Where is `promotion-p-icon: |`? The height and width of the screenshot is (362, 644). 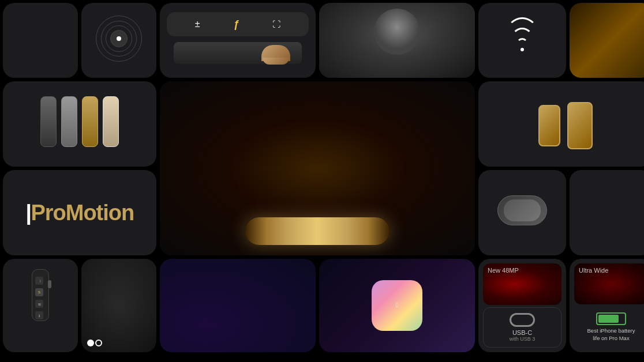
promotion-p-icon: | is located at coordinates (28, 213).